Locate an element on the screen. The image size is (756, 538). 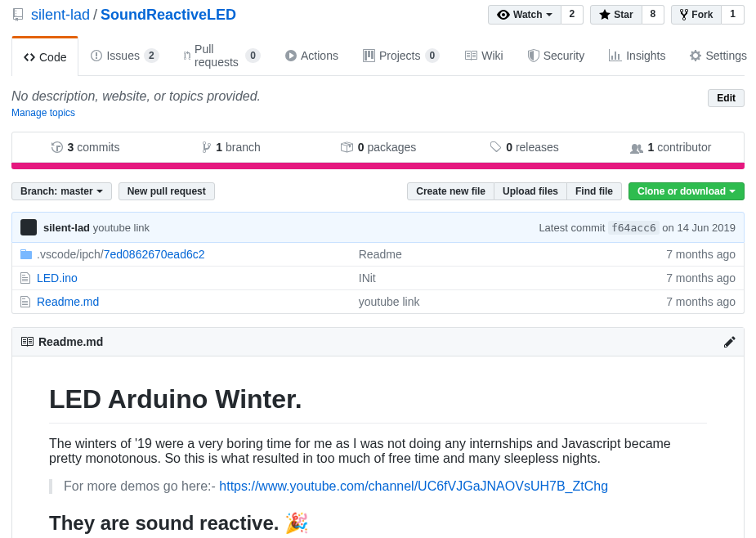
commit-message-link: INit is located at coordinates (512, 278).